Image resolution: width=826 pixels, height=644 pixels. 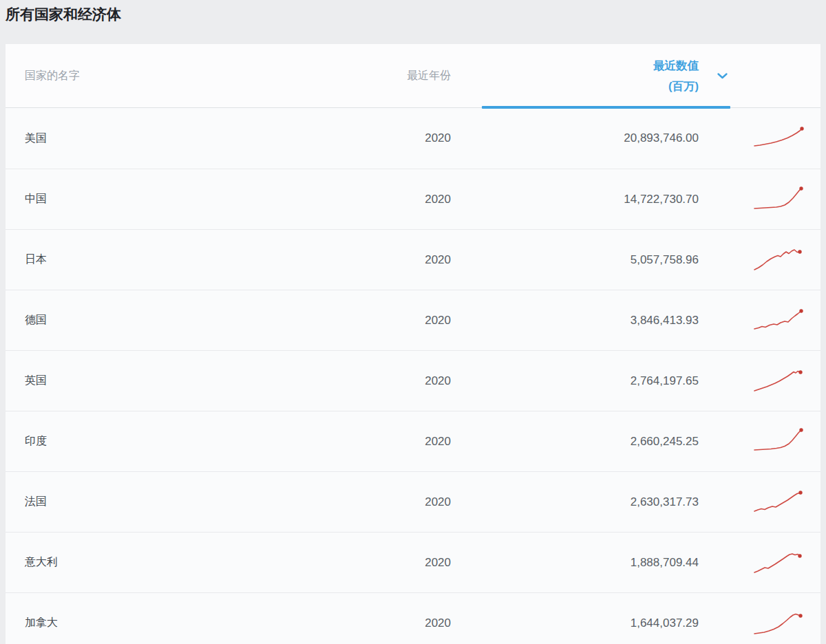 What do you see at coordinates (187, 76) in the screenshot?
I see `column-header-country: 国家的名字` at bounding box center [187, 76].